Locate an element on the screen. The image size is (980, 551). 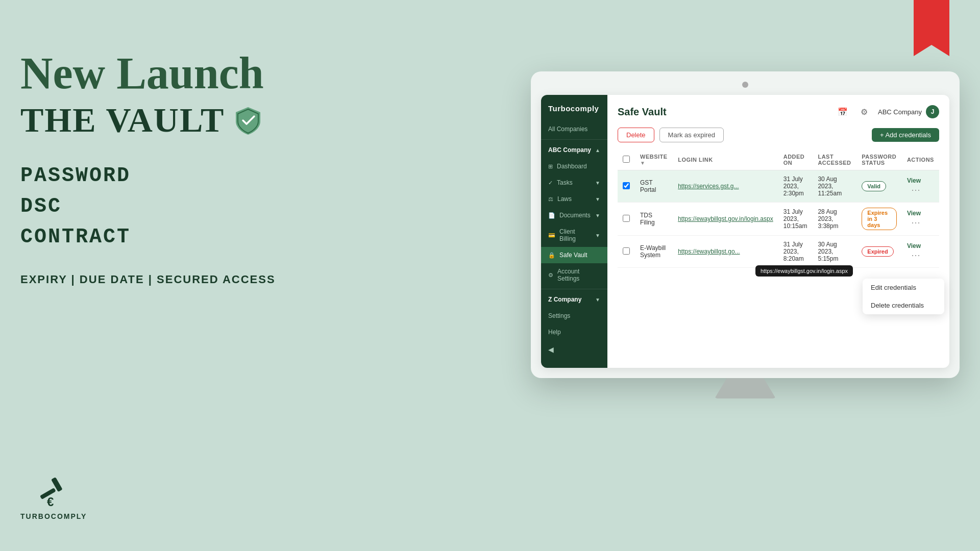
tasks-chevron-icon: ▼ is located at coordinates (598, 183).